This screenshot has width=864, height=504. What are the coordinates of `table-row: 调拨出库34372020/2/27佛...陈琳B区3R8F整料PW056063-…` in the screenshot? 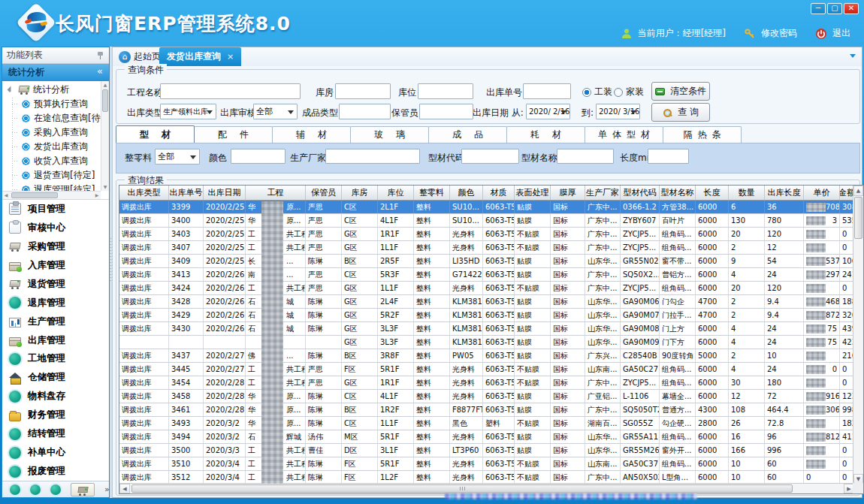 It's located at (487, 356).